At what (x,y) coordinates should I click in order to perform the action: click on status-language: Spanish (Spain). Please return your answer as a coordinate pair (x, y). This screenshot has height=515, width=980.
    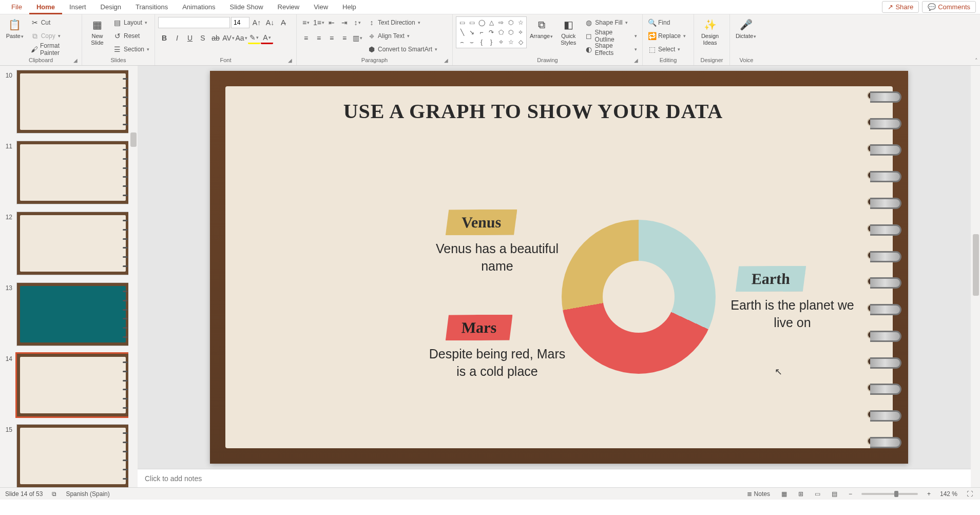
    Looking at the image, I should click on (87, 494).